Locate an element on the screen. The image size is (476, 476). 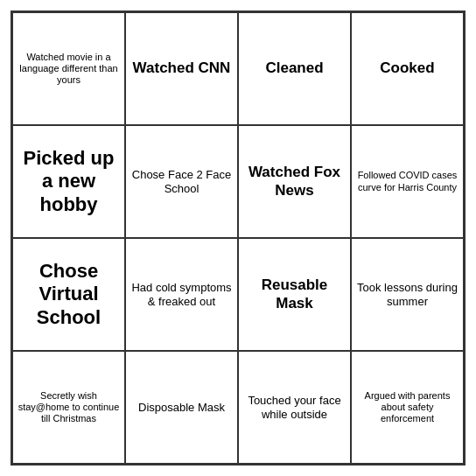
bingo-cell-r1c1: Chose Face 2 Face School is located at coordinates (182, 182).